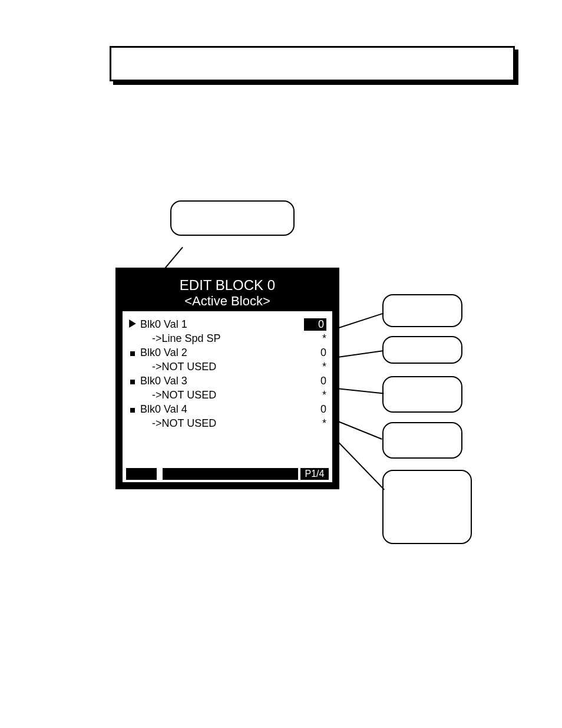 Image resolution: width=562 pixels, height=728 pixels. What do you see at coordinates (224, 353) in the screenshot?
I see `row-label: Blk0 Val 2` at bounding box center [224, 353].